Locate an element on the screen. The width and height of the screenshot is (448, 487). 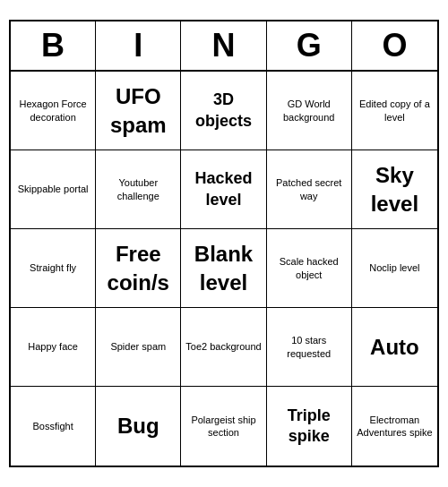
bingo-cell-20: Bossfight is located at coordinates (54, 426).